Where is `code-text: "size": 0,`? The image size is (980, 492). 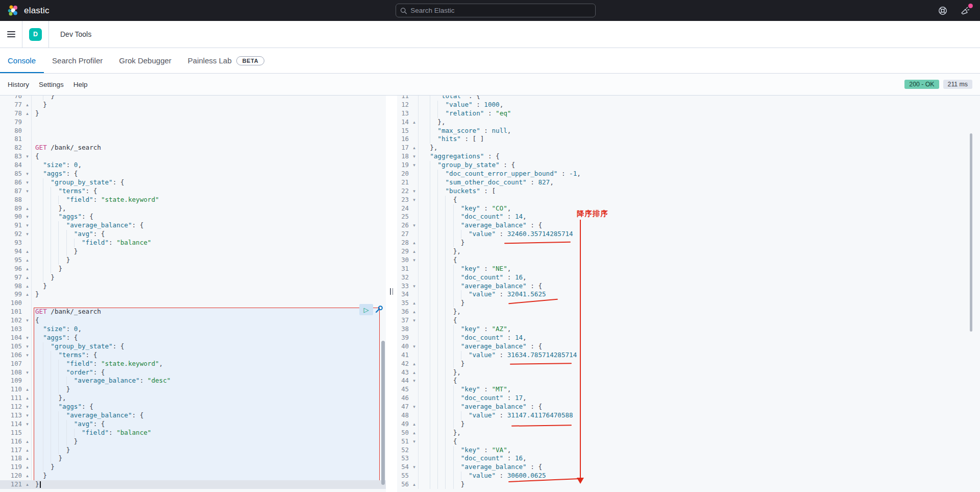 code-text: "size": 0, is located at coordinates (209, 329).